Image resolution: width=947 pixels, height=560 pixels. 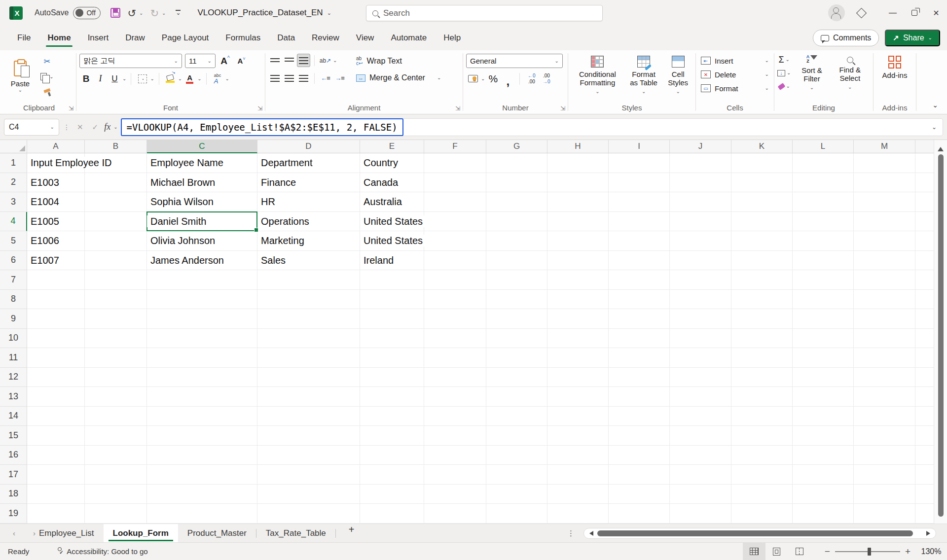 What do you see at coordinates (455, 494) in the screenshot?
I see `cell-F18` at bounding box center [455, 494].